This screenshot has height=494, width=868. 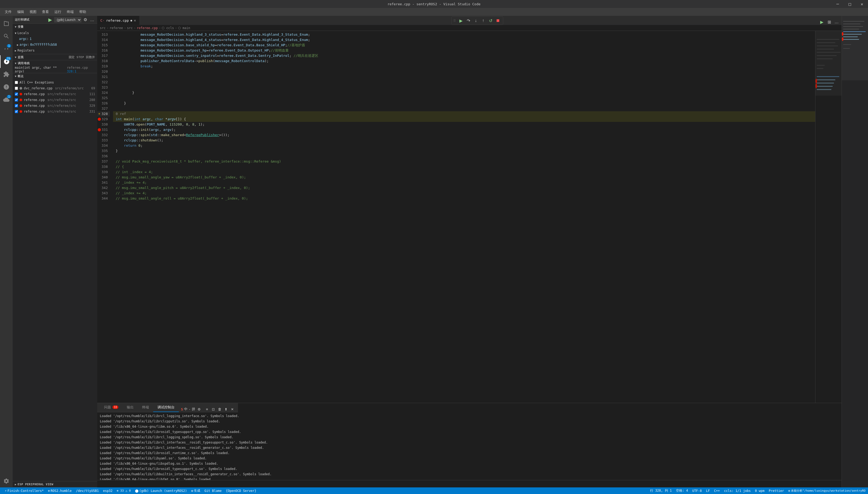 What do you see at coordinates (33, 12) in the screenshot?
I see `menu-selection: 视图` at bounding box center [33, 12].